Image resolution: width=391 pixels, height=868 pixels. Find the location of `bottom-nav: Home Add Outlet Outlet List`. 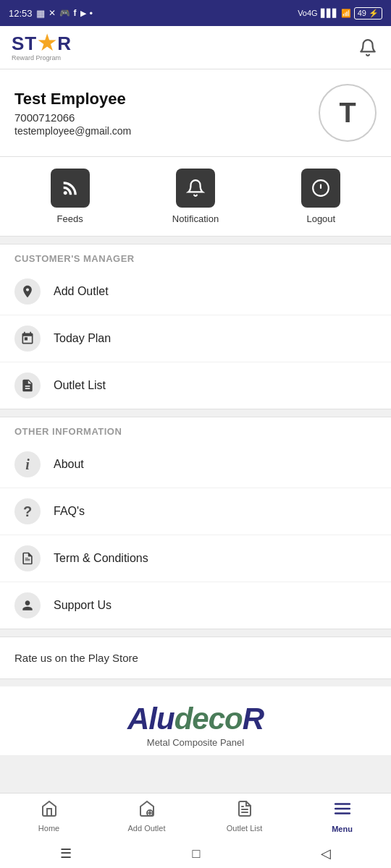

bottom-nav: Home Add Outlet Outlet List is located at coordinates (196, 816).